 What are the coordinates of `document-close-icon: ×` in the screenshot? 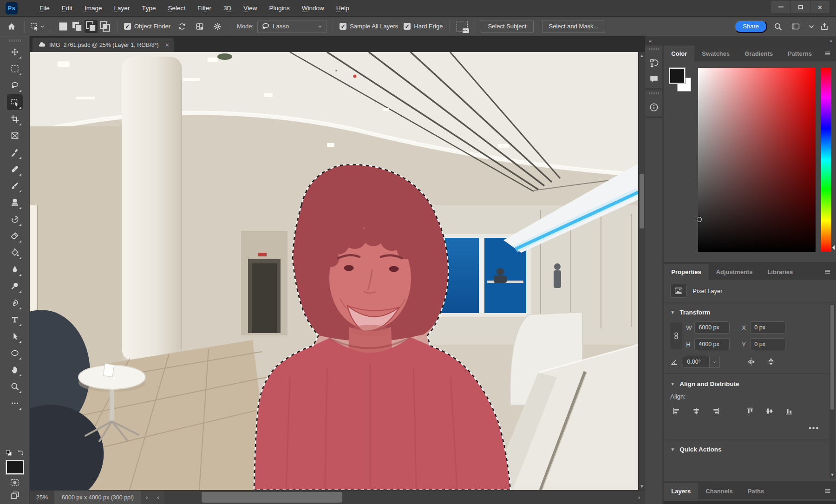 It's located at (167, 45).